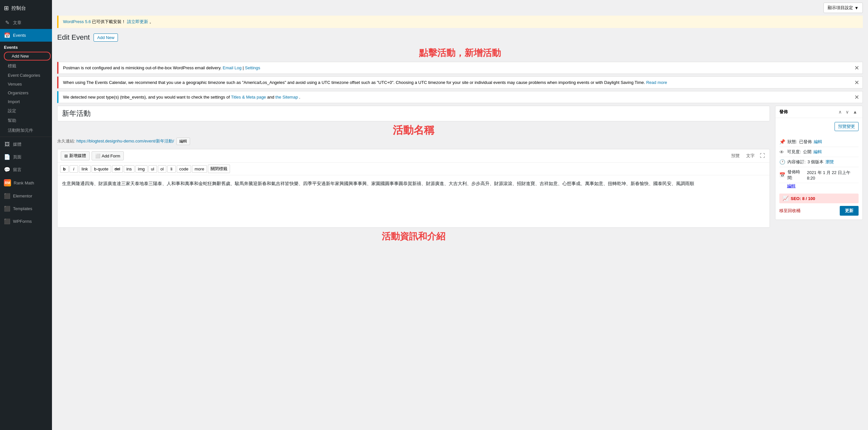  I want to click on titles-meta-link: Titles & Meta page, so click(249, 97).